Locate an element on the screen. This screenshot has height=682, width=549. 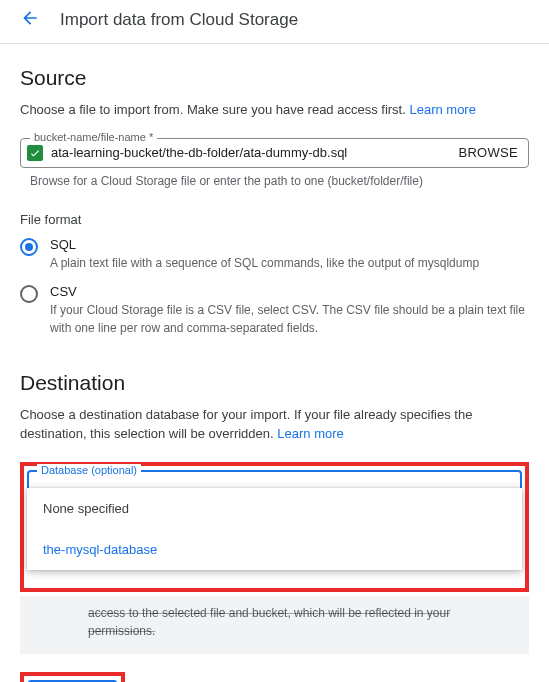
source-file-help: Browse for a Cloud Storage file or enter… is located at coordinates (280, 181).